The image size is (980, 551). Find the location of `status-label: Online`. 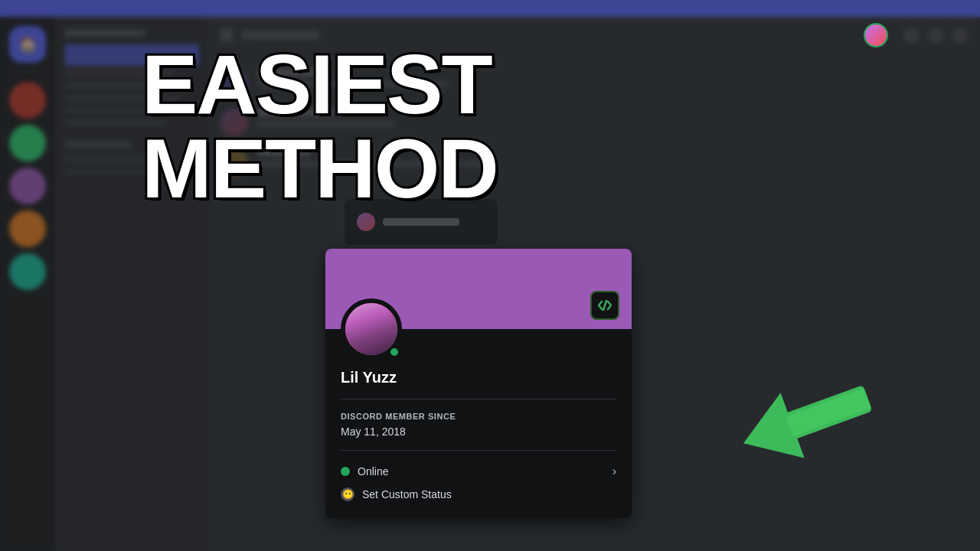

status-label: Online is located at coordinates (373, 471).